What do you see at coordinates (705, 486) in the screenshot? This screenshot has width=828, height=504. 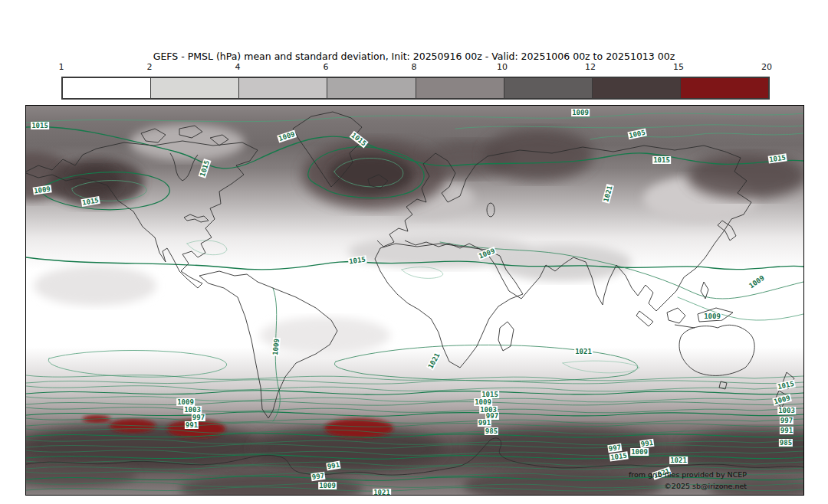 I see `attribution-copyright: ©2025 sb@irizone.net` at bounding box center [705, 486].